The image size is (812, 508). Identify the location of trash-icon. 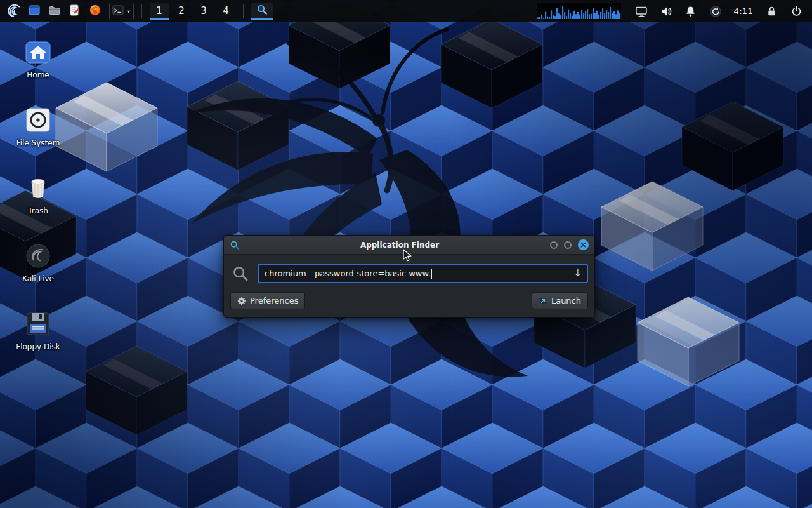
(38, 188).